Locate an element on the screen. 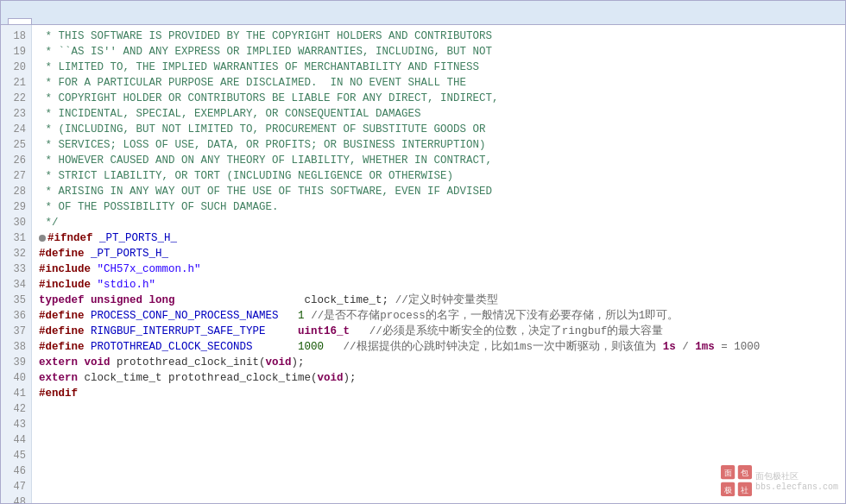 The image size is (846, 504). code-line: * SERVICES; LOSS OF USE, DATA, OR PROFIT… is located at coordinates (439, 145).